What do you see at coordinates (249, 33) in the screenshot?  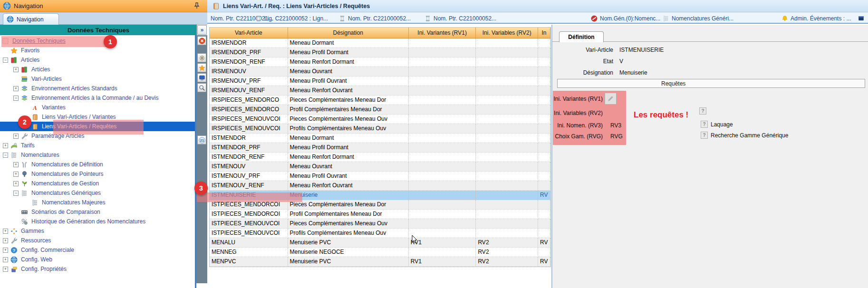 I see `column-header-1: Vari-Article` at bounding box center [249, 33].